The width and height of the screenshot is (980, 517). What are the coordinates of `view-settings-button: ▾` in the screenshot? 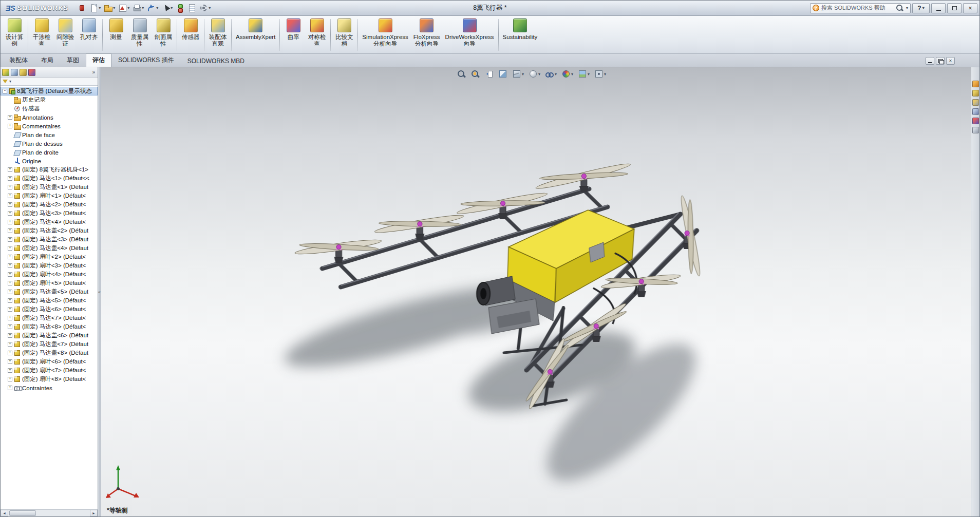 It's located at (600, 74).